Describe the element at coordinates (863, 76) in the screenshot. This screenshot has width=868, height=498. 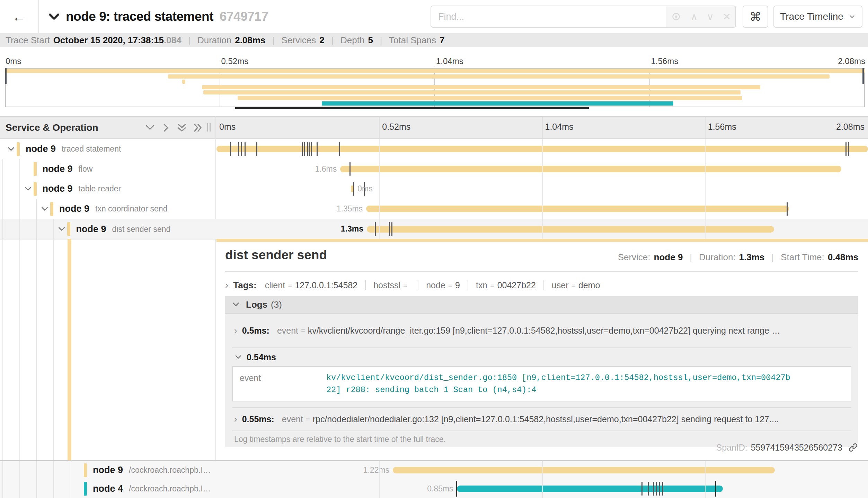
I see `minimap-scrubber-right` at that location.